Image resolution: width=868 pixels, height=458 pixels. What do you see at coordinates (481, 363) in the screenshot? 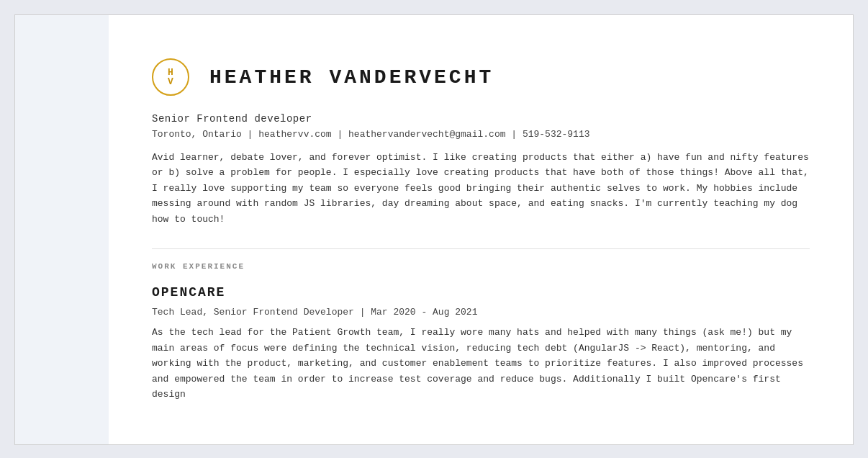
I see `experience-description-opencare: As the tech lead for the Patient Growth …` at bounding box center [481, 363].